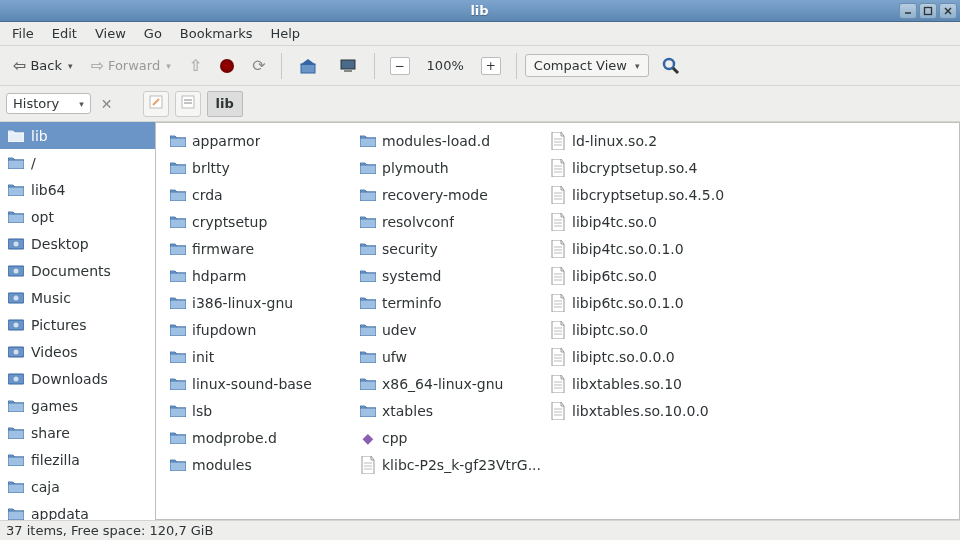 This screenshot has height=540, width=960. Describe the element at coordinates (131, 66) in the screenshot. I see `forward-button: ⇨ Forward ▾` at that location.